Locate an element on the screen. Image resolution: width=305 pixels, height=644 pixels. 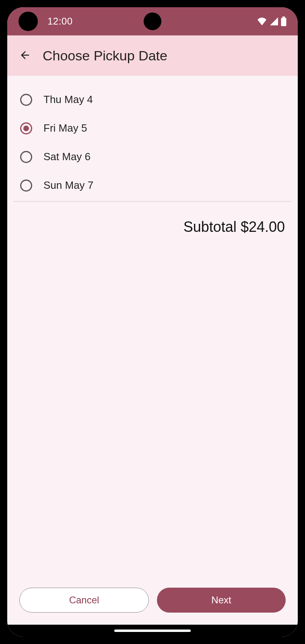
camera-hole is located at coordinates (28, 21).